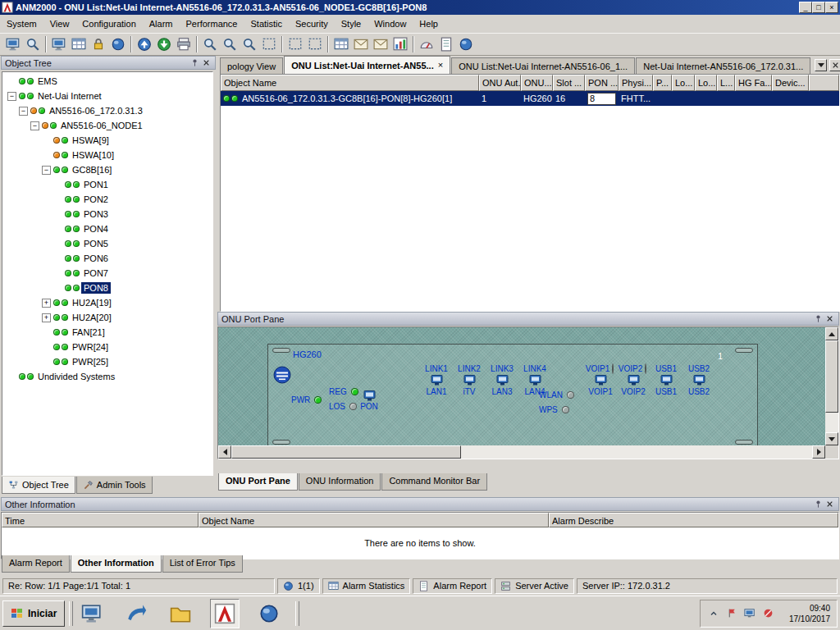 This screenshot has height=630, width=840. I want to click on tray-mute-icon, so click(768, 614).